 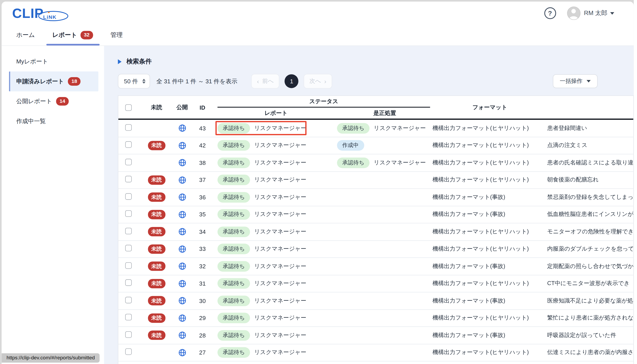 I want to click on report-title: 患者の氏名確認ミスによる取り違え, so click(x=590, y=163).